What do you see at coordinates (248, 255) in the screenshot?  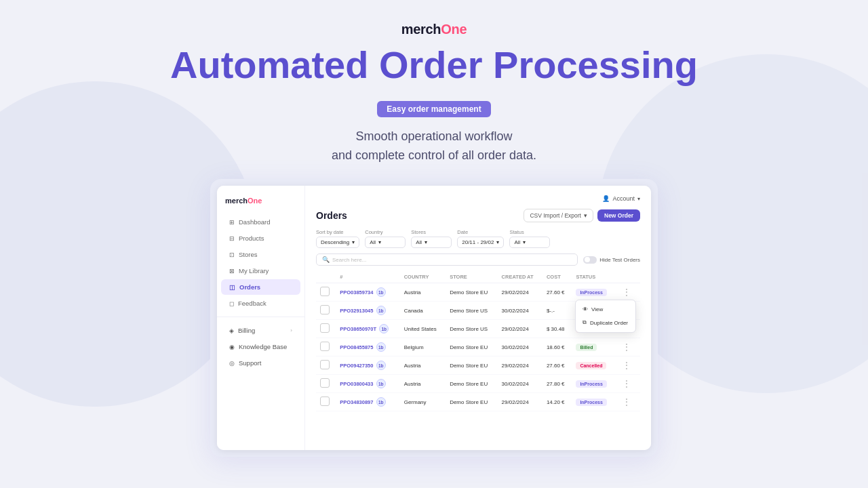 I see `sidebar-item-label: Stores` at bounding box center [248, 255].